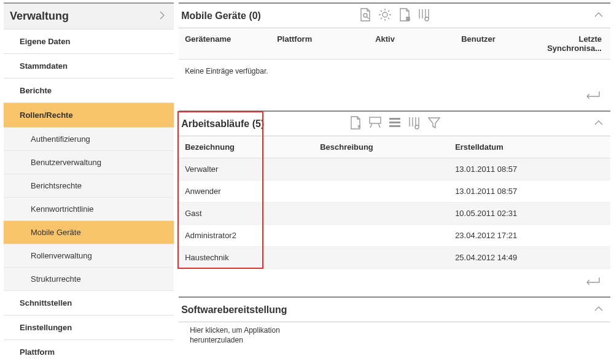 The image size is (614, 364). I want to click on th-devicename: Gerätename, so click(225, 44).